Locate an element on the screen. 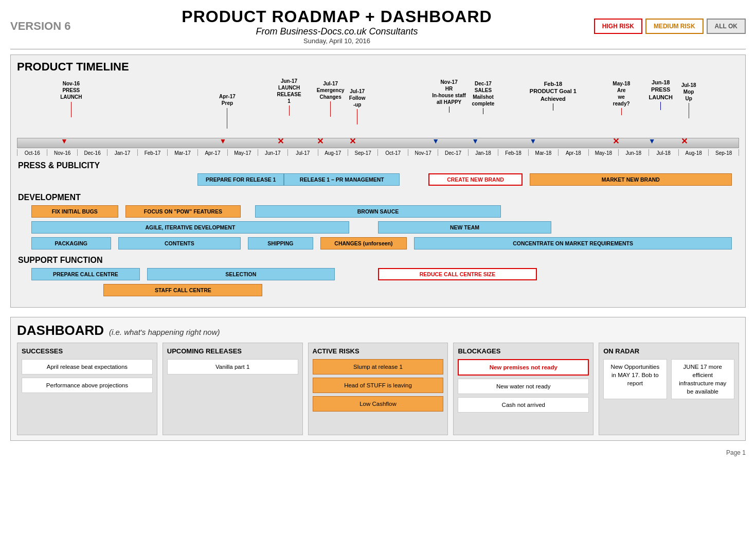  month-jan18: Jan-18 is located at coordinates (483, 152).